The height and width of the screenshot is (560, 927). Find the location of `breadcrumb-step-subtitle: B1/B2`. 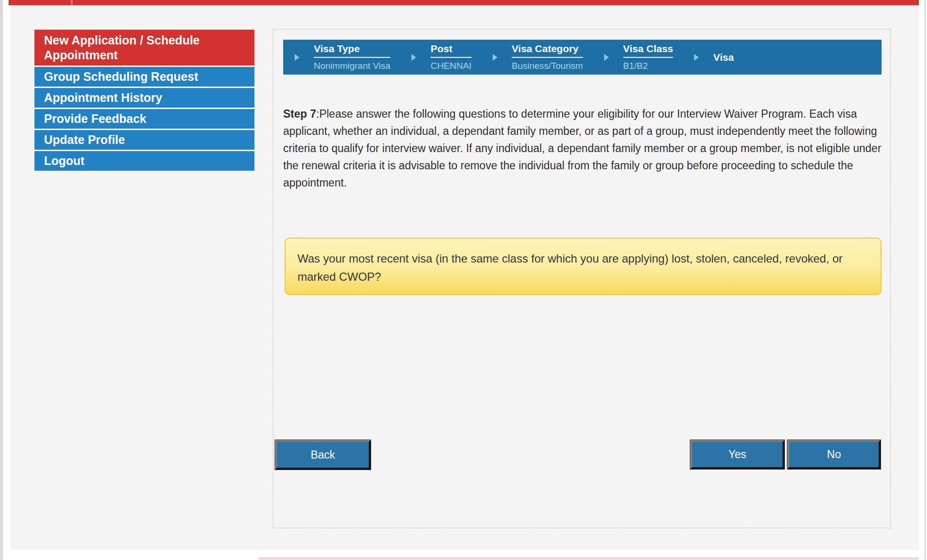

breadcrumb-step-subtitle: B1/B2 is located at coordinates (649, 66).